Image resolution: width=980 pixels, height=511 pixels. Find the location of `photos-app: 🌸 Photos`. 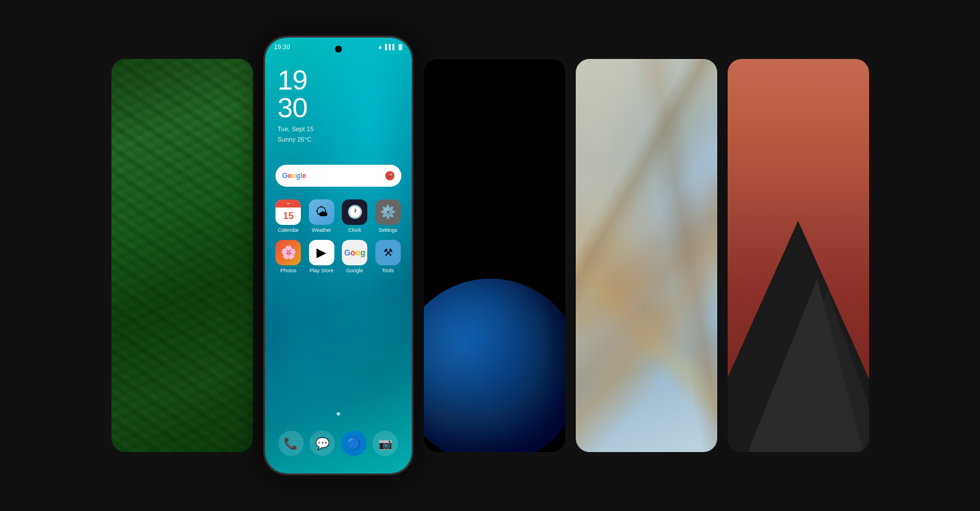

photos-app: 🌸 Photos is located at coordinates (289, 257).